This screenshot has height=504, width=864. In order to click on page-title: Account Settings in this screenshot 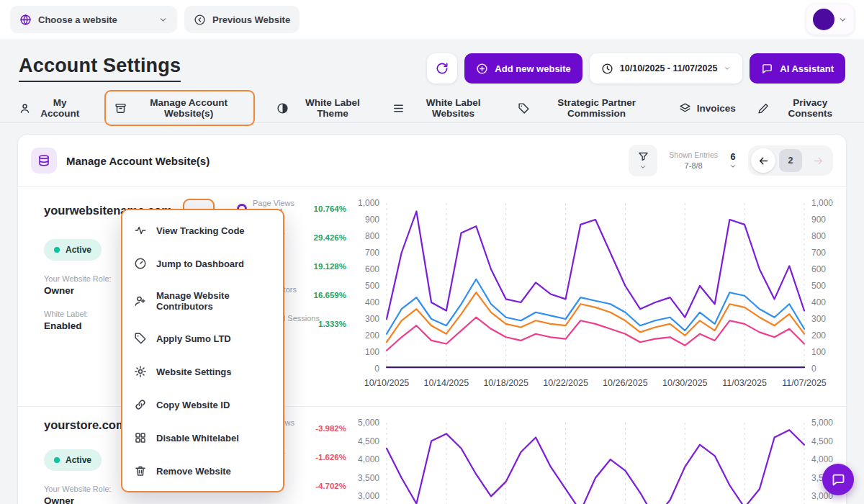, I will do `click(99, 68)`.